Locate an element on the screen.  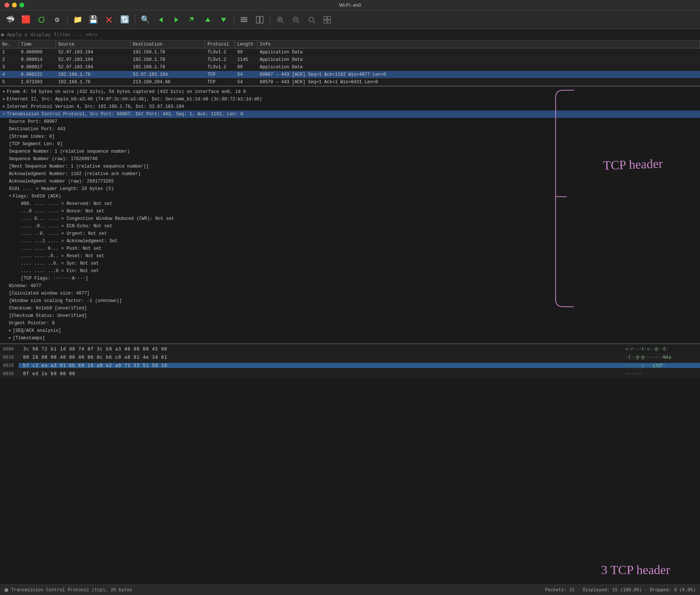
detail-line: [Checksum Status: Unverified] is located at coordinates (350, 316).